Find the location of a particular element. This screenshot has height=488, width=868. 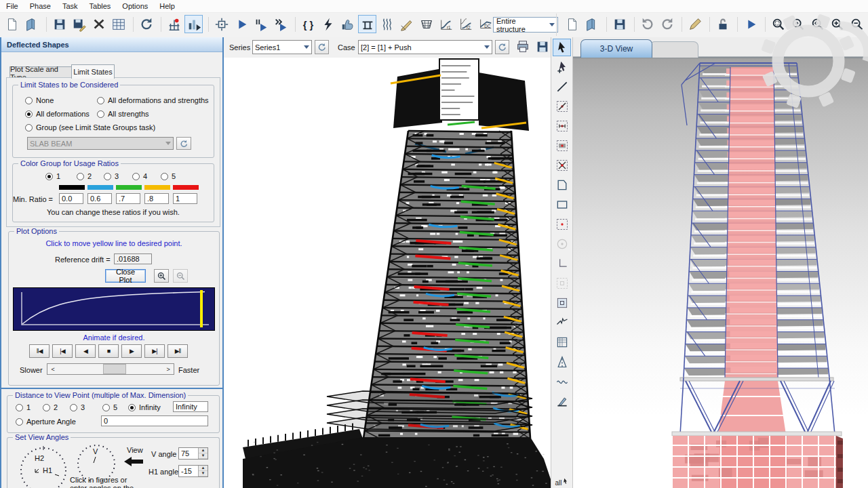

spline-button is located at coordinates (561, 382).